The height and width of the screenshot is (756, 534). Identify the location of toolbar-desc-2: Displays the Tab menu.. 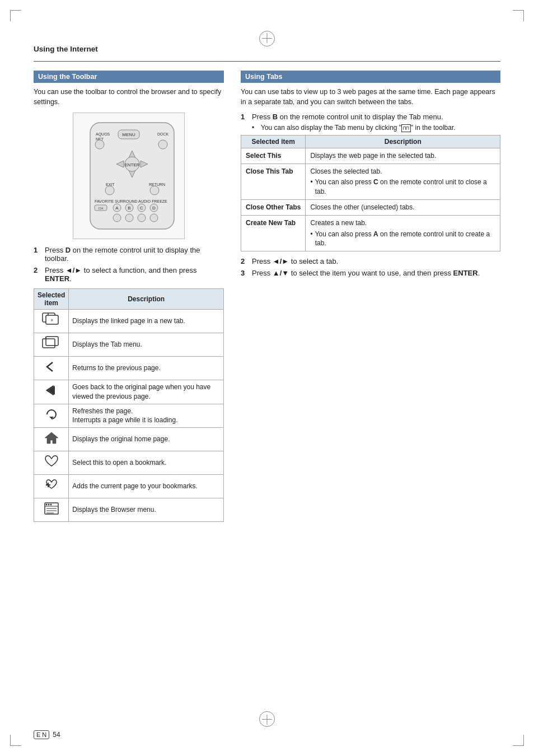
(147, 345).